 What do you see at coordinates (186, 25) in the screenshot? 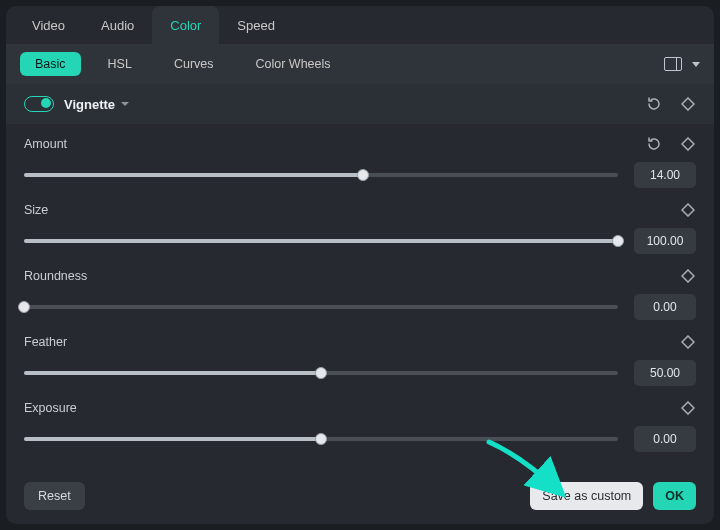
I see `tab-color: Color` at bounding box center [186, 25].